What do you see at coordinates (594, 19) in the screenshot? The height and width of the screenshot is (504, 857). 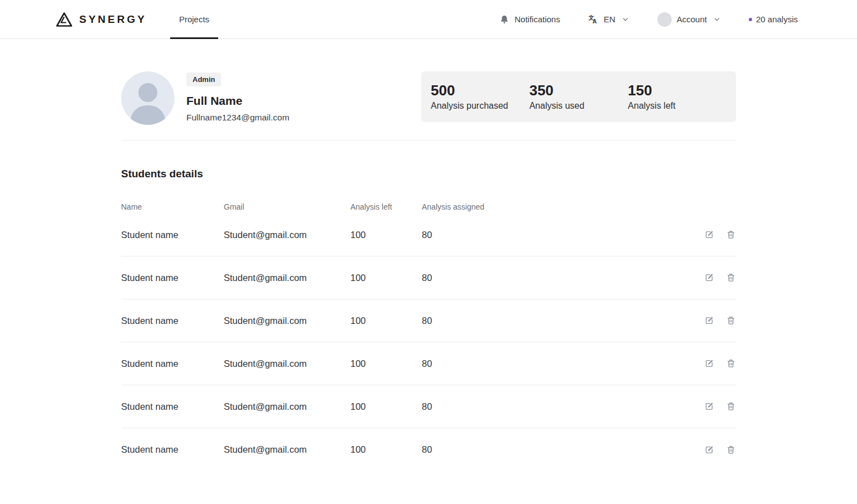 I see `translate-icon: 文 A` at bounding box center [594, 19].